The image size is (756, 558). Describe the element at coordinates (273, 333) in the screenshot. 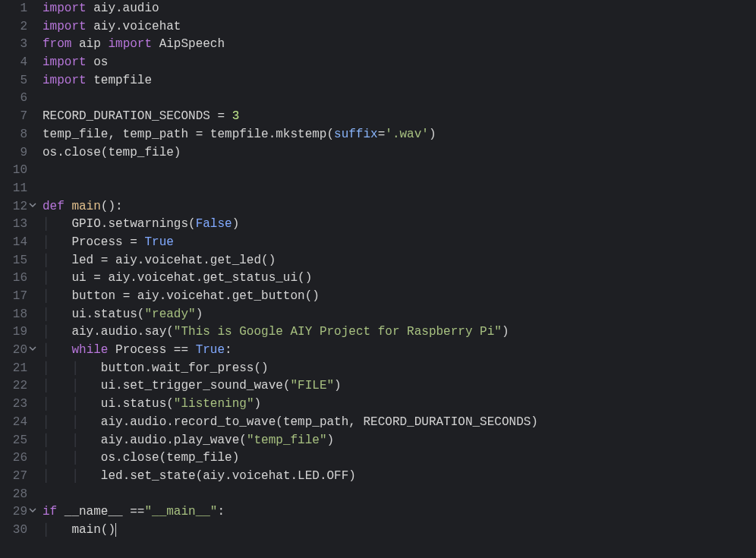

I see `code-content: │ aiy.audio.say("This is Google AIY Proj…` at that location.